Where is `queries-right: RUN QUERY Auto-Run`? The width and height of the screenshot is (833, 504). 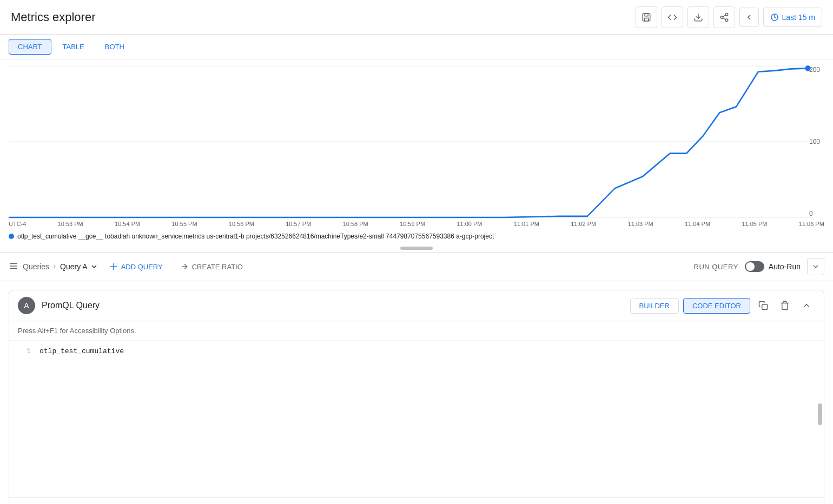 queries-right: RUN QUERY Auto-Run is located at coordinates (759, 267).